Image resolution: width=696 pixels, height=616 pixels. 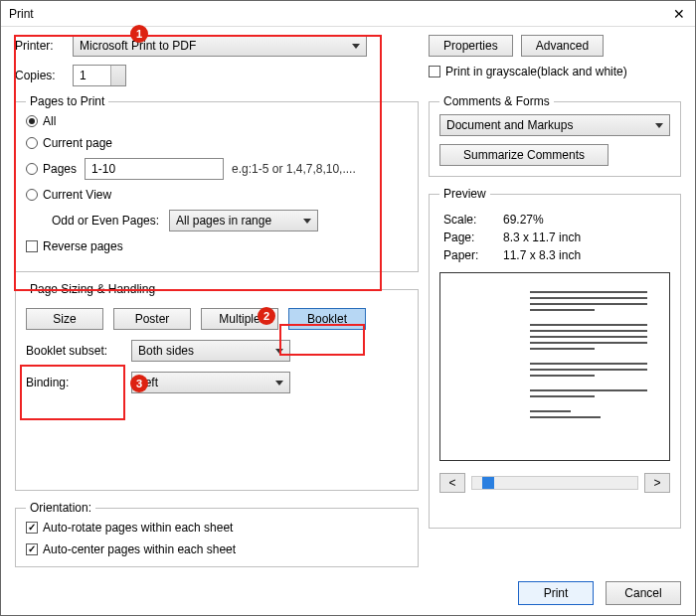 I want to click on orientation-group: Orientation: Auto-rotate pages within ea…, so click(x=217, y=535).